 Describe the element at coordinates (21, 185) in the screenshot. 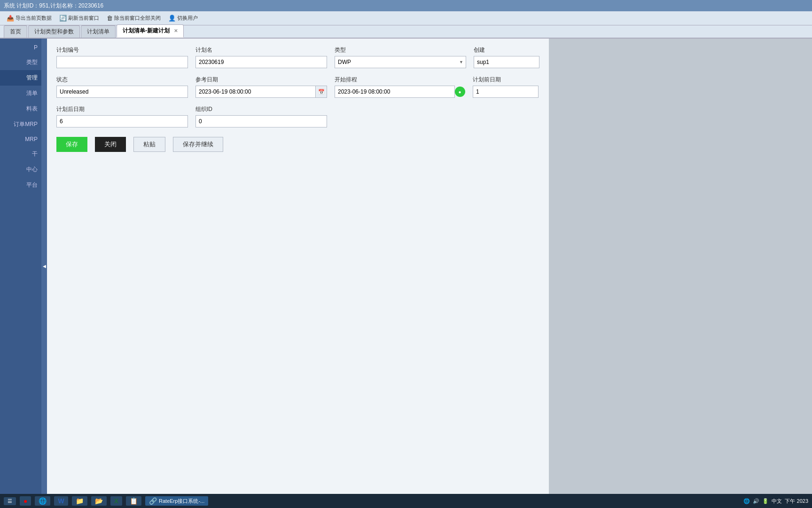

I see `sidebar-item-platform: 平台` at that location.